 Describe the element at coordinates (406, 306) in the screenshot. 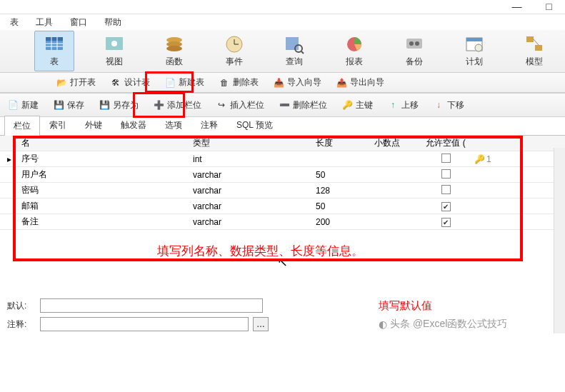

I see `annotation-default: 填写默认值` at that location.